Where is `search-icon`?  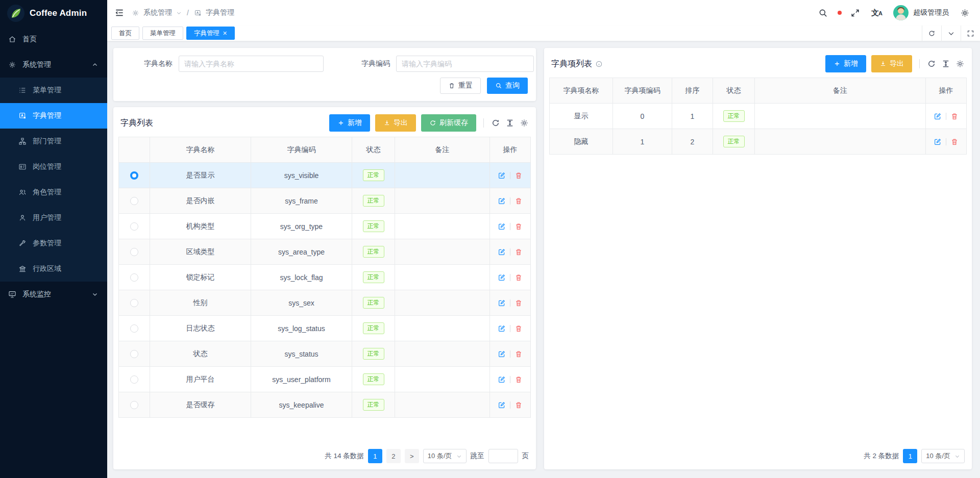 search-icon is located at coordinates (823, 13).